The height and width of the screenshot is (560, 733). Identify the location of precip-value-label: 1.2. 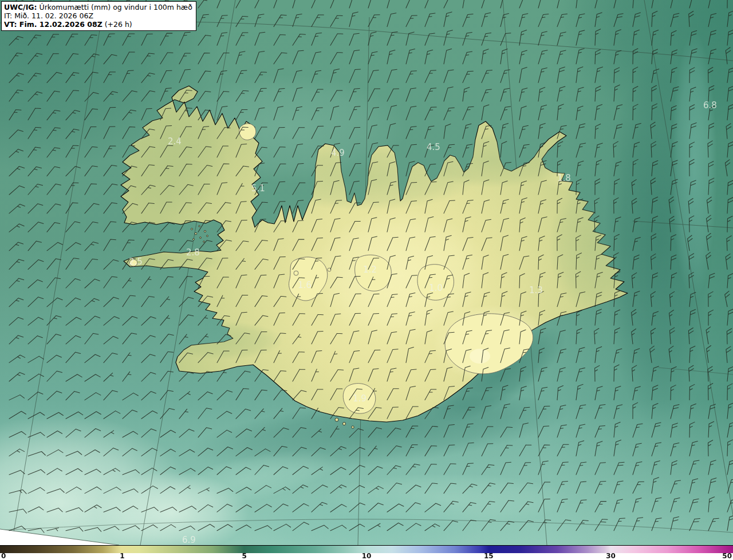
(370, 270).